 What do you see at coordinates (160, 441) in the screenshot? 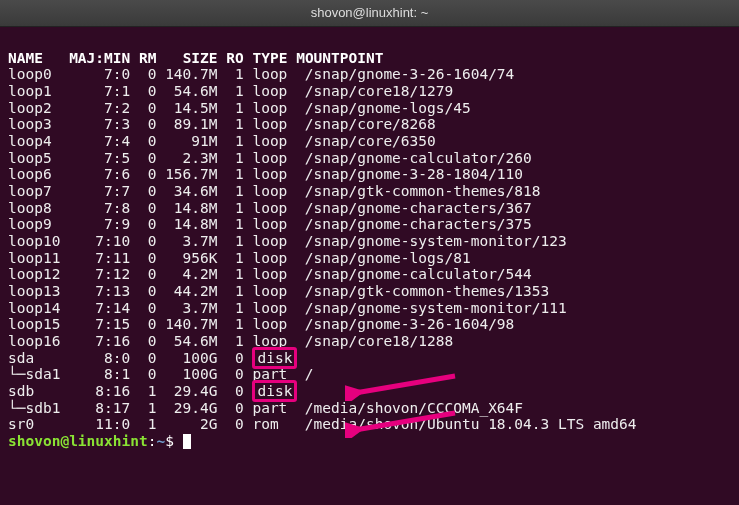
I see `prompt-path: ~` at bounding box center [160, 441].